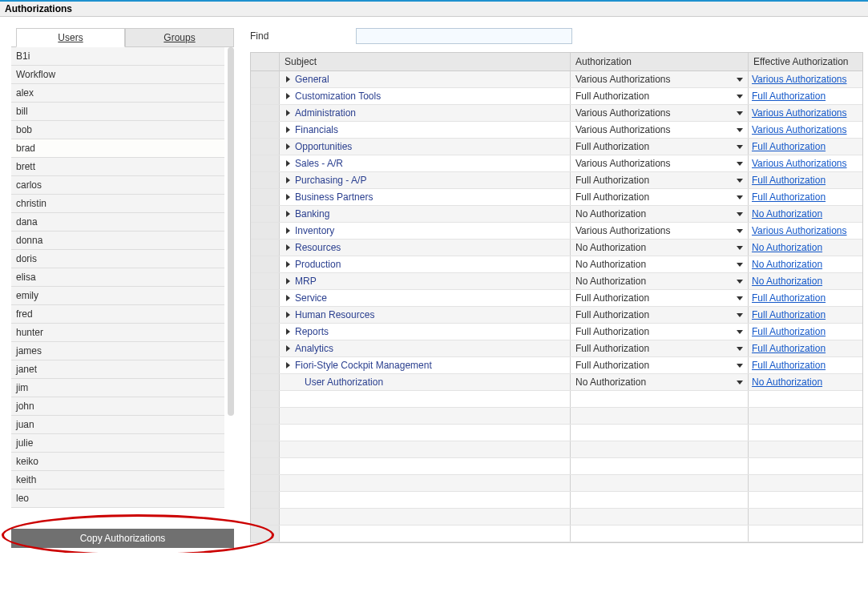 The width and height of the screenshot is (868, 596). I want to click on table-row: BankingNo AuthorizationNo Authorization, so click(556, 215).